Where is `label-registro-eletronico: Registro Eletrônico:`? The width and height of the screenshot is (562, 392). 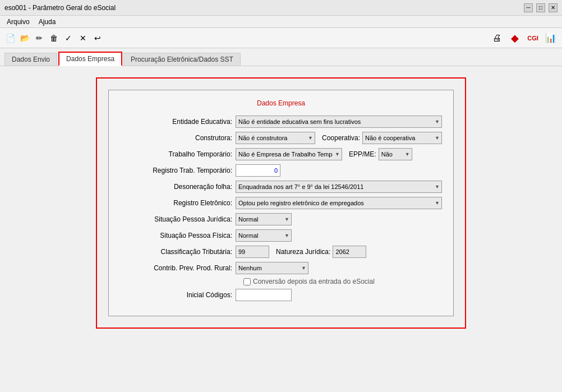 label-registro-eletronico: Registro Eletrônico: is located at coordinates (176, 203).